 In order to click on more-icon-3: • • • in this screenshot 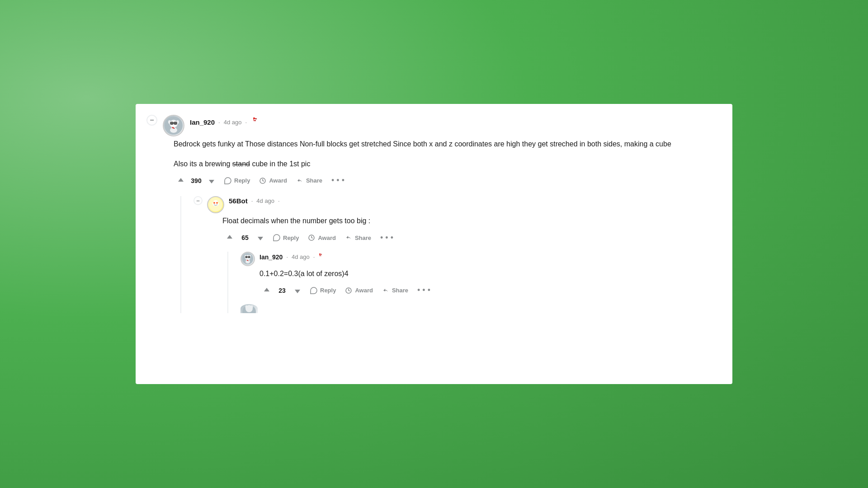, I will do `click(424, 290)`.